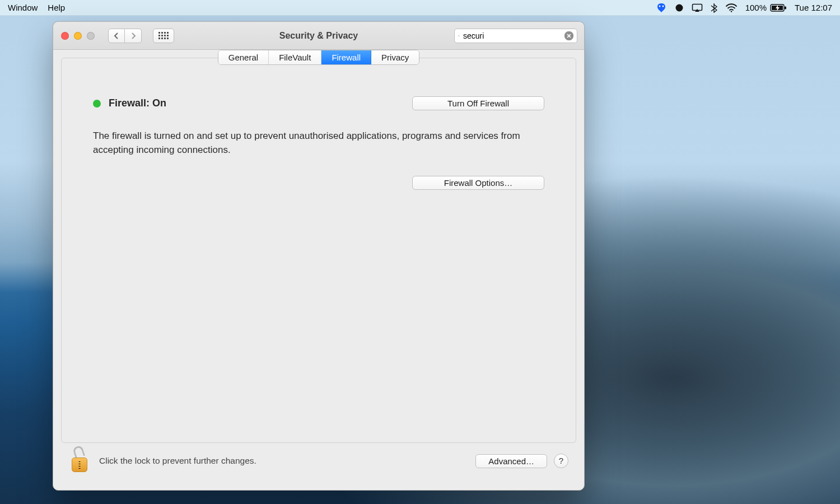 The height and width of the screenshot is (504, 840). Describe the element at coordinates (138, 103) in the screenshot. I see `firewall-status-label: Firewall: On` at that location.